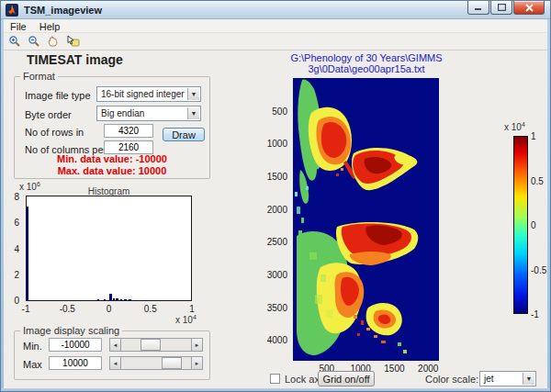 The image size is (551, 392). Describe the element at coordinates (54, 132) in the screenshot. I see `rows-label: No of rows in` at that location.